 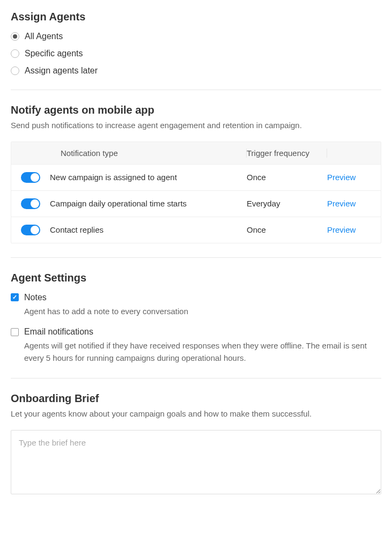 What do you see at coordinates (148, 229) in the screenshot?
I see `notification-type: Contact replies` at bounding box center [148, 229].